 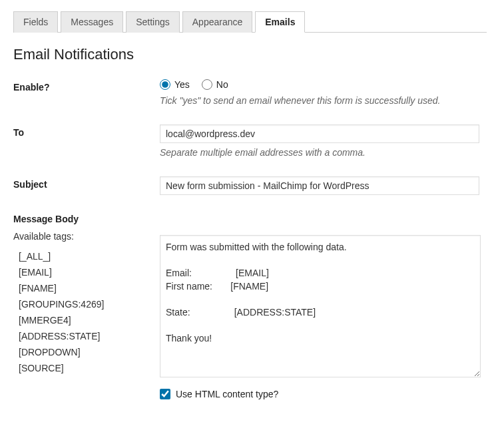 What do you see at coordinates (250, 93) in the screenshot?
I see `enable-row: Enable? Yes No Tick "yes" to send an ema…` at bounding box center [250, 93].